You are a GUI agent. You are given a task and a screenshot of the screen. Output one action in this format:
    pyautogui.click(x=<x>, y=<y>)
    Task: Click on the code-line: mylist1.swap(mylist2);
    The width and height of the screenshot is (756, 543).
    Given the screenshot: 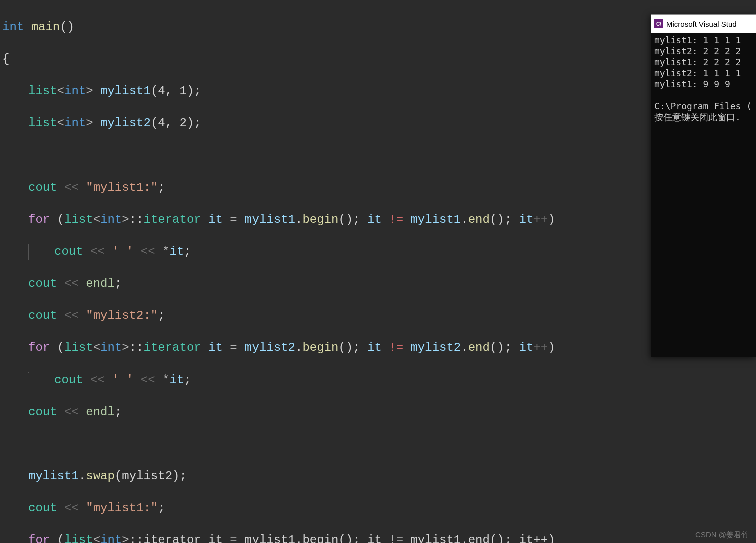 What is the action you would take?
    pyautogui.click(x=379, y=476)
    